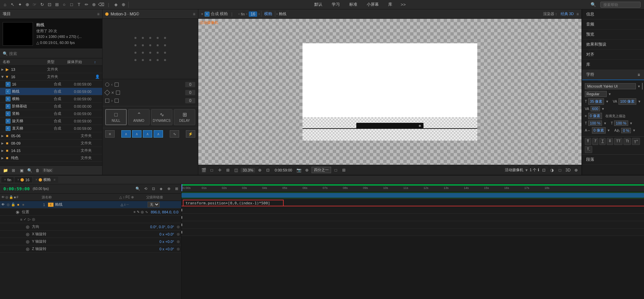 This screenshot has height=299, width=644. I want to click on project-search-button: 🔍, so click(30, 170).